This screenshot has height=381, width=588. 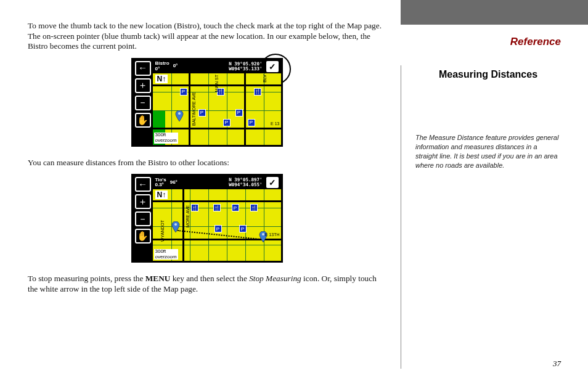 What do you see at coordinates (207, 218) in the screenshot?
I see `figure-2: ← ＋ － ✋ Tio's 0.3° 96° N 39°05.897' W094…` at bounding box center [207, 218].